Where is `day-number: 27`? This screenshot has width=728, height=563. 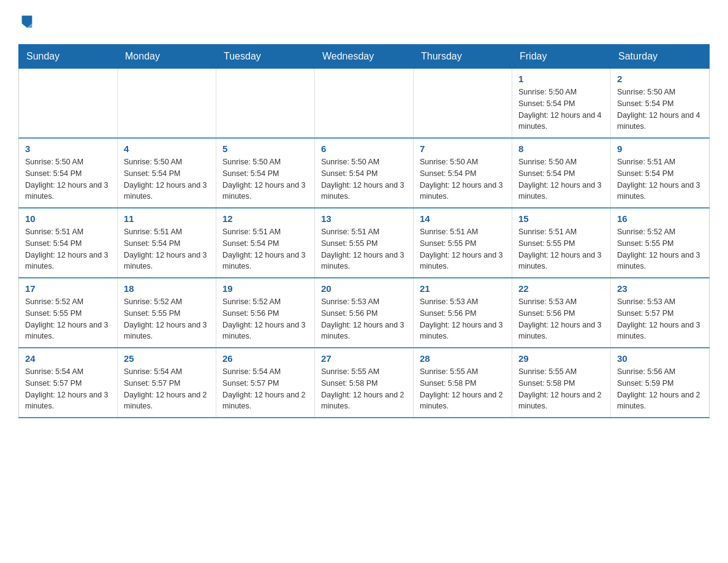 day-number: 27 is located at coordinates (364, 358).